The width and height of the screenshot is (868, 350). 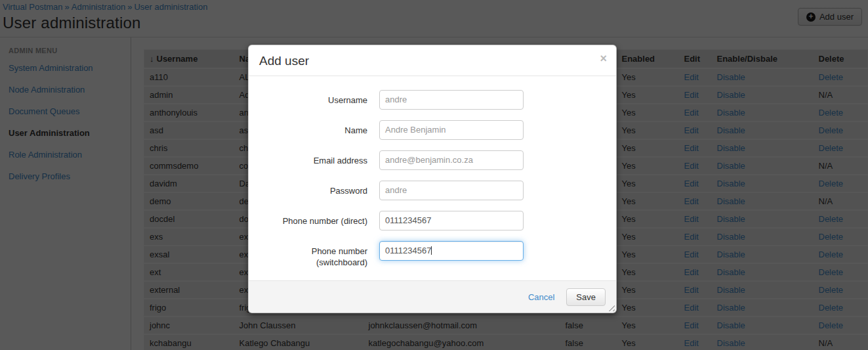 What do you see at coordinates (451, 190) in the screenshot?
I see `password-input: andre` at bounding box center [451, 190].